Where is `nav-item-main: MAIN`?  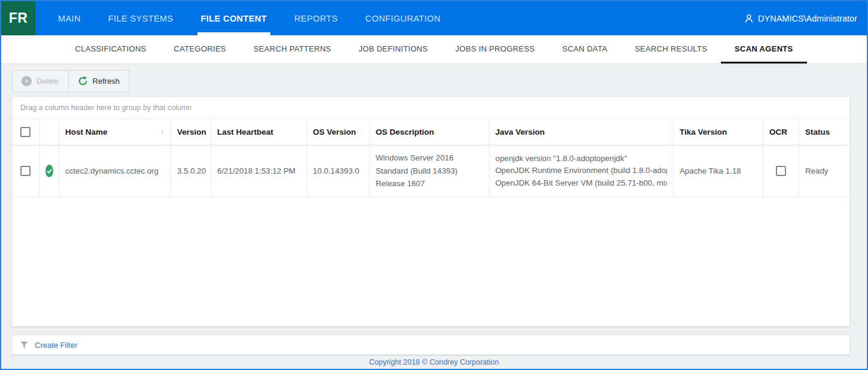 nav-item-main: MAIN is located at coordinates (69, 18).